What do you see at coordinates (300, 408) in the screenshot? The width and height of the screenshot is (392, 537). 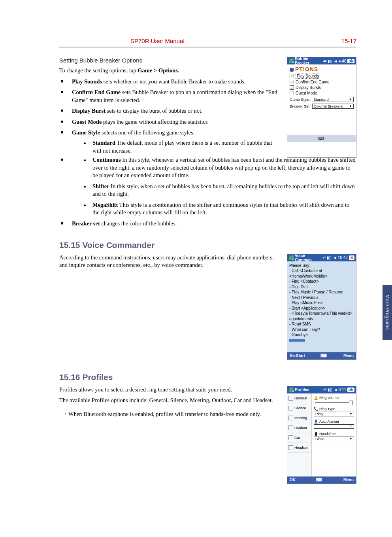 I see `profile-silence: Silence` at bounding box center [300, 408].